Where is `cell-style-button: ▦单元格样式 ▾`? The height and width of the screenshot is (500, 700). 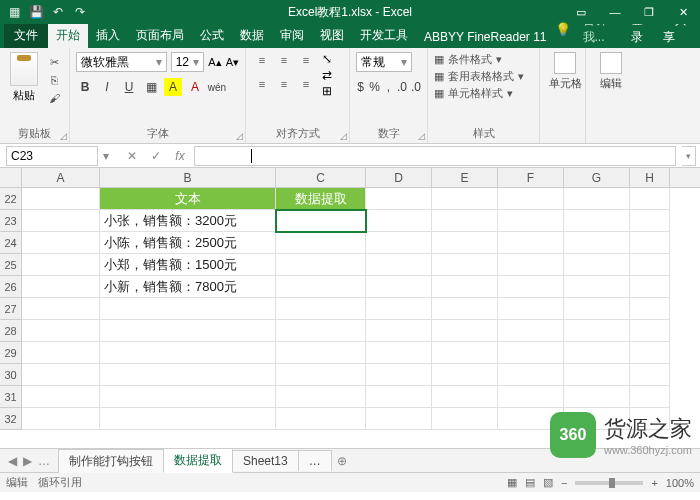
cell-style-button: ▦单元格样式 ▾ is located at coordinates (484, 94).